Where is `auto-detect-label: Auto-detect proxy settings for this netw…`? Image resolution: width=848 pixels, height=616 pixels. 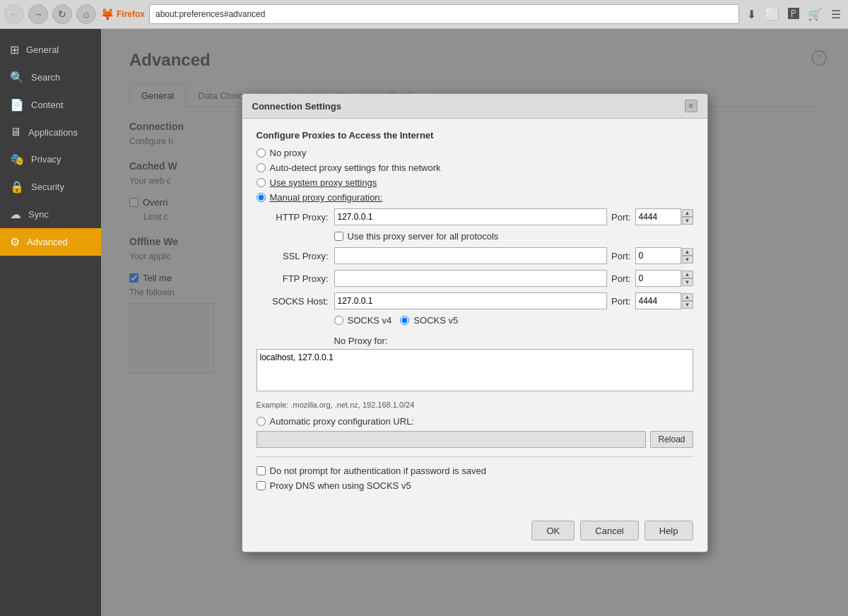 auto-detect-label: Auto-detect proxy settings for this netw… is located at coordinates (355, 168).